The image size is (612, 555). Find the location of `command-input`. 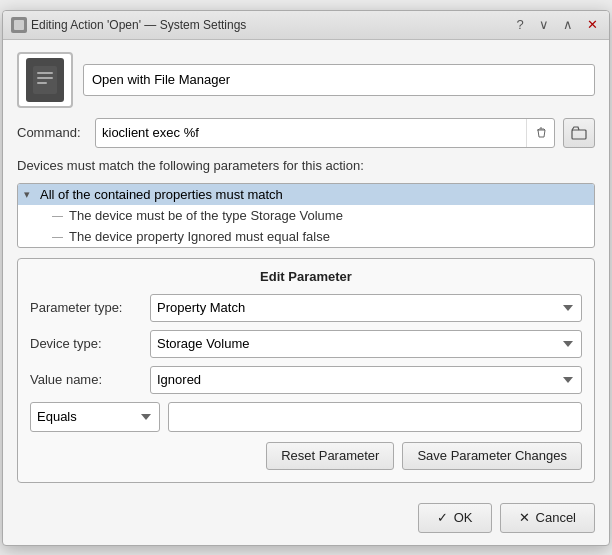

command-input is located at coordinates (311, 133).